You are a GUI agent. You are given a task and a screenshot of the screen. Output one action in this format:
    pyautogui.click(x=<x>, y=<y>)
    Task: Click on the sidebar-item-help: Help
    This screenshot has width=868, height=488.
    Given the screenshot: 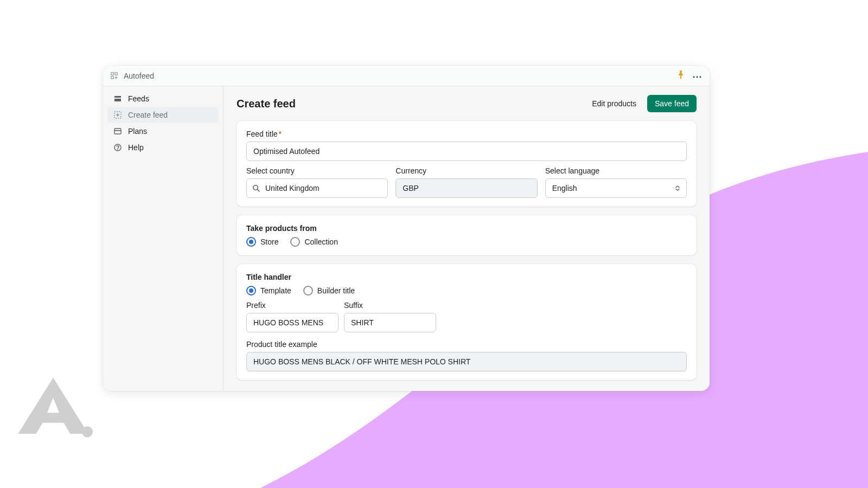 What is the action you would take?
    pyautogui.click(x=163, y=147)
    